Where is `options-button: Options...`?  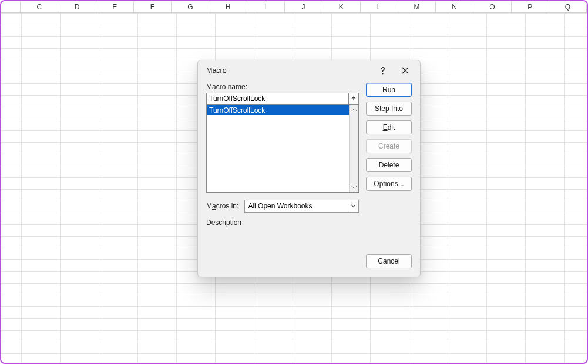 options-button: Options... is located at coordinates (389, 184).